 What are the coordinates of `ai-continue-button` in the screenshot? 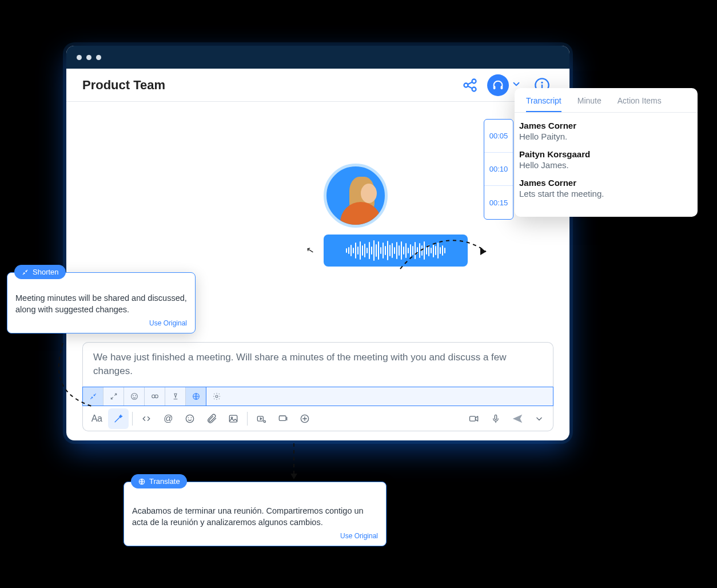 It's located at (155, 396).